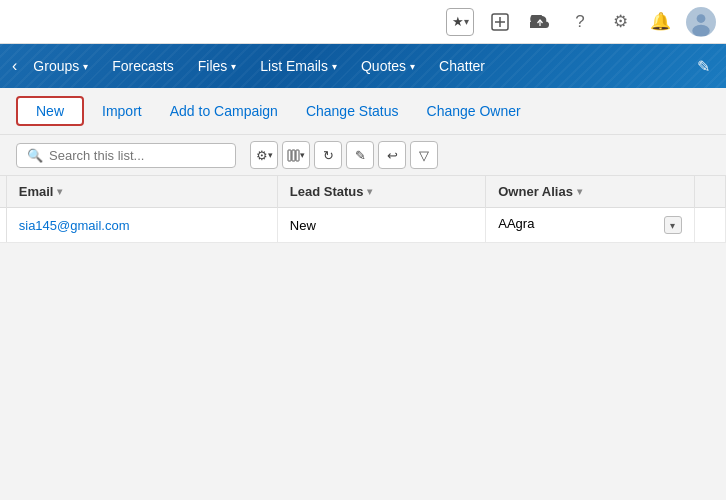 The height and width of the screenshot is (500, 726). I want to click on columns-button: ▾, so click(296, 155).